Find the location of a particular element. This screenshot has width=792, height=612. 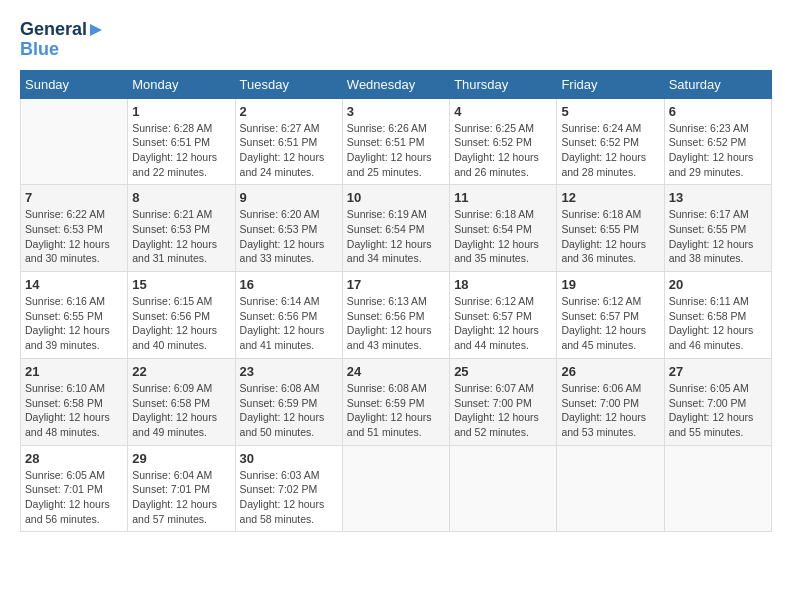

calendar-cell: 22Sunrise: 6:09 AM Sunset: 6:58 PM Dayli… is located at coordinates (182, 402).